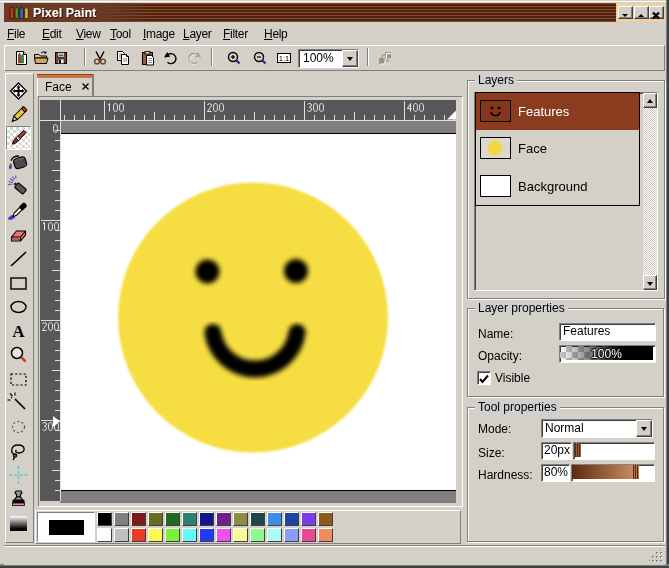 The width and height of the screenshot is (669, 568). I want to click on svg-text: 1:1, so click(284, 58).